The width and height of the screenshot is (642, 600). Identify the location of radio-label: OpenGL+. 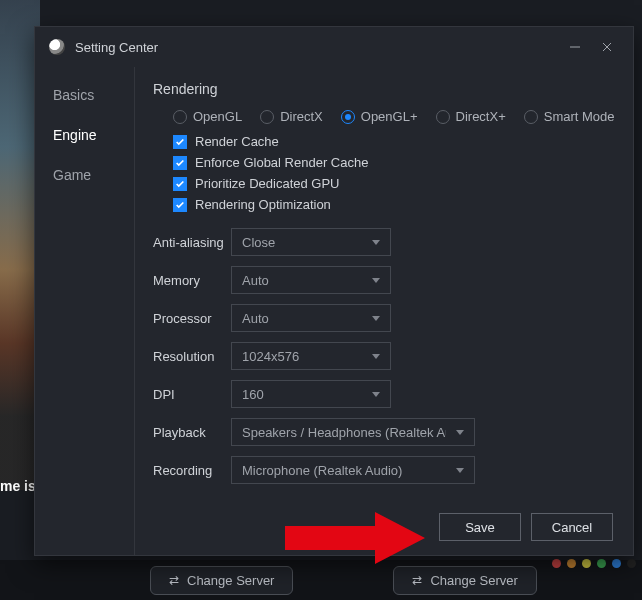
(390, 116).